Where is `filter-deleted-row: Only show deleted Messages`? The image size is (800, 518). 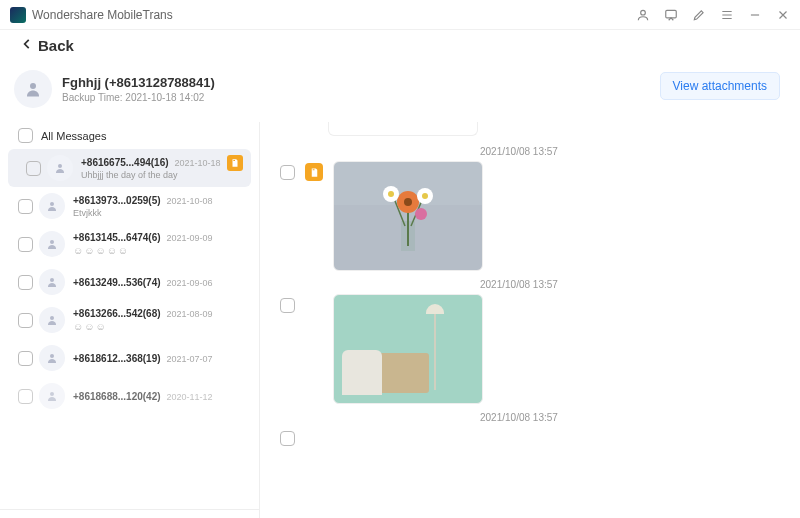 filter-deleted-row: Only show deleted Messages is located at coordinates (130, 514).